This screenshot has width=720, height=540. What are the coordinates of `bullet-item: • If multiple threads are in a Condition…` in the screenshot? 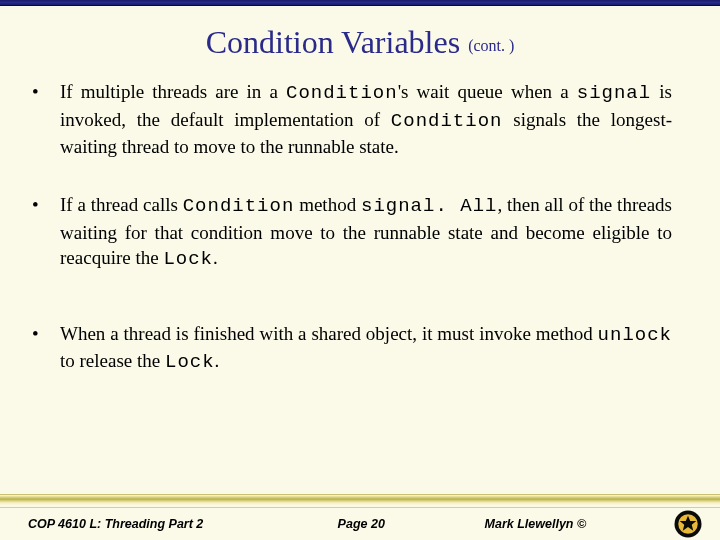 It's located at (352, 120).